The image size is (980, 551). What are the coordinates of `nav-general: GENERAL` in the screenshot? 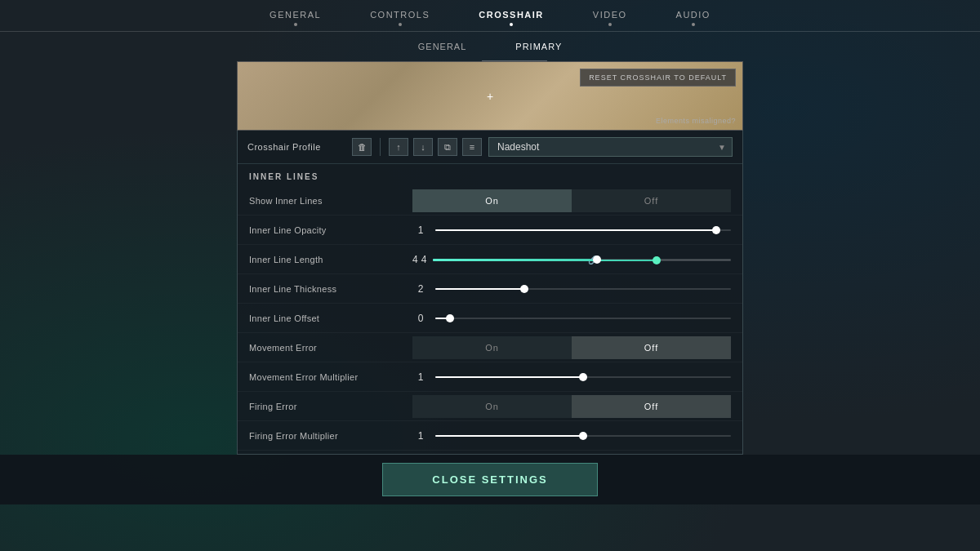 It's located at (296, 18).